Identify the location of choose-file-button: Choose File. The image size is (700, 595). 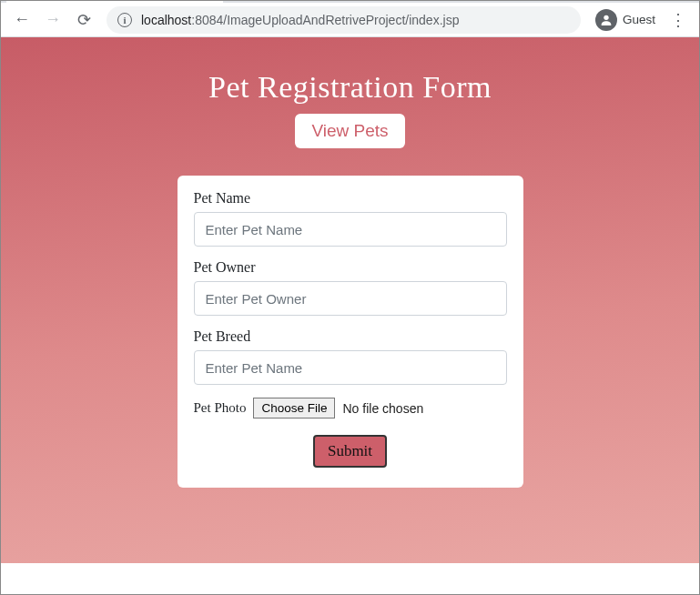
(294, 408).